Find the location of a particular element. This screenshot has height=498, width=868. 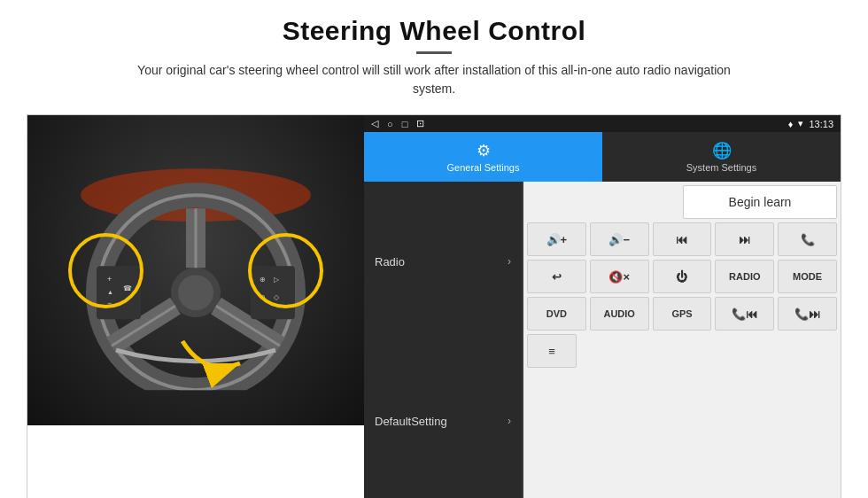

mode-label: MODE is located at coordinates (808, 276).